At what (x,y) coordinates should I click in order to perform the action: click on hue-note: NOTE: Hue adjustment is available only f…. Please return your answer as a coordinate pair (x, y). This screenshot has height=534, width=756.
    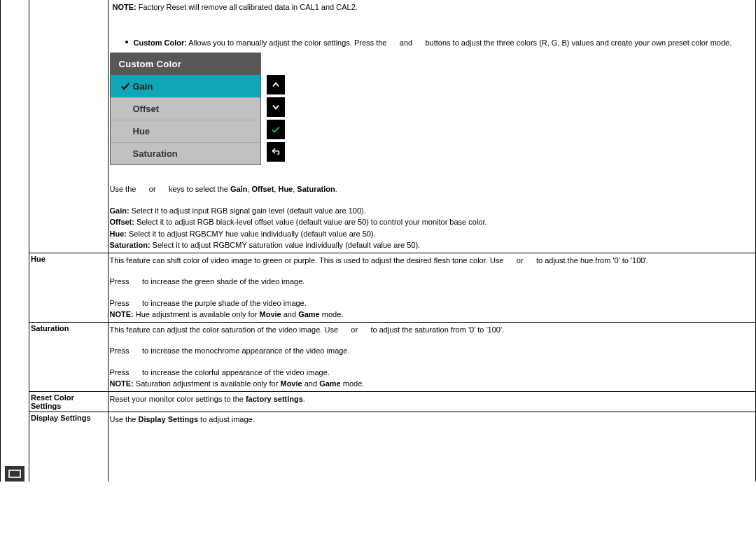
    Looking at the image, I should click on (431, 315).